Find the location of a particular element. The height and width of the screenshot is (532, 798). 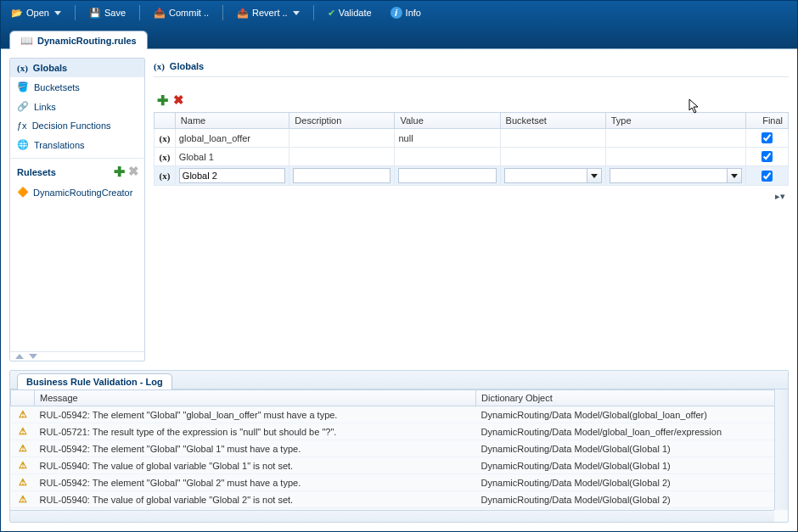

col-description: Description is located at coordinates (342, 120).